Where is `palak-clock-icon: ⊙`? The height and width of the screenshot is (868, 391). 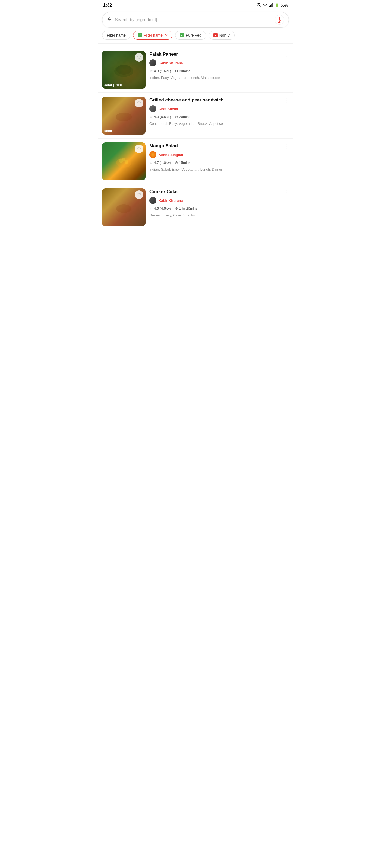 palak-clock-icon: ⊙ is located at coordinates (176, 71).